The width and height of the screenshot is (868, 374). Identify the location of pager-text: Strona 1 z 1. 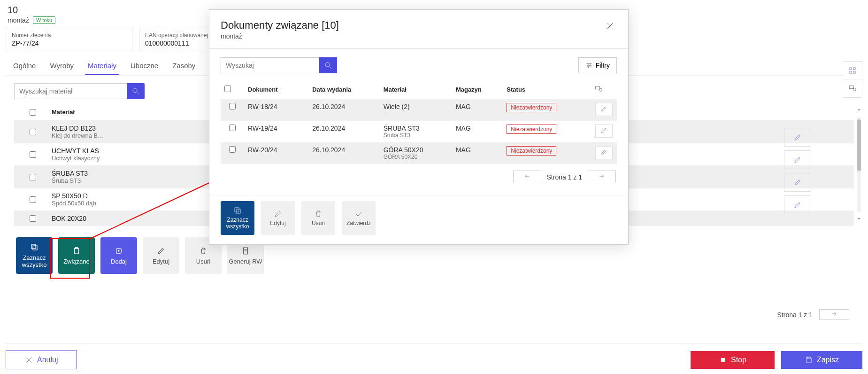
(795, 315).